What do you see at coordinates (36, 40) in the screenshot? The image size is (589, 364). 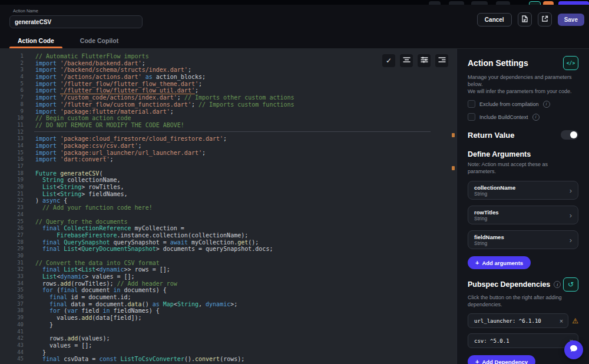 I see `tab-action-code: Action Code` at bounding box center [36, 40].